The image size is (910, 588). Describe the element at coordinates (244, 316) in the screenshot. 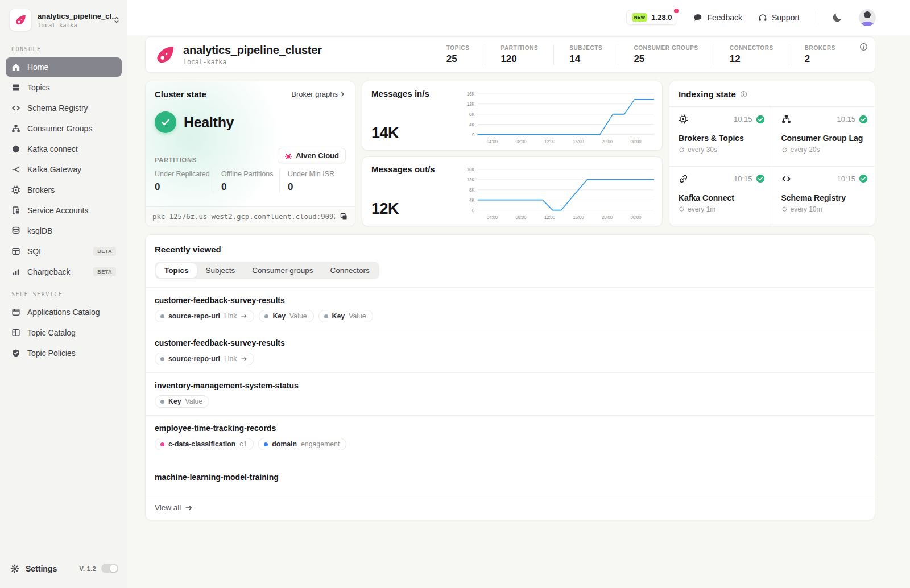

I see `arrow-right-icon` at that location.